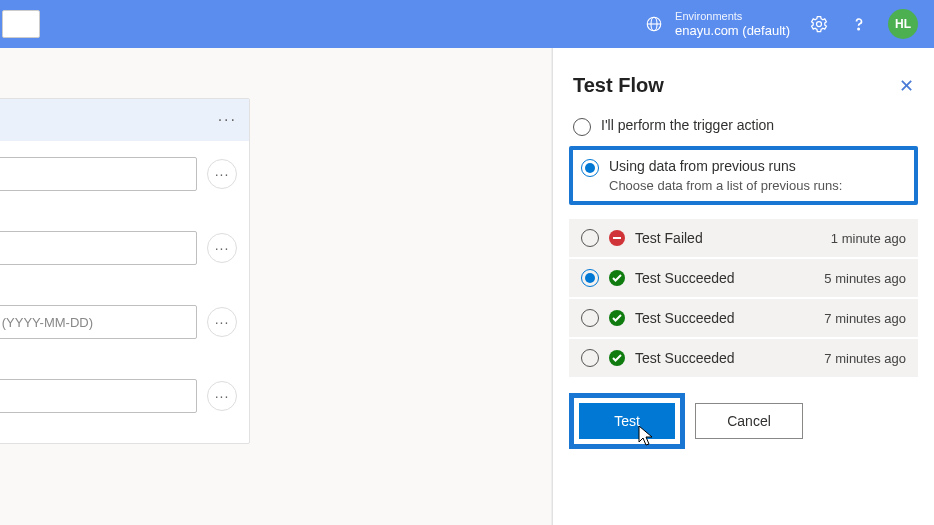 The height and width of the screenshot is (525, 934). Describe the element at coordinates (865, 278) in the screenshot. I see `run-time: 5 minutes ago` at that location.